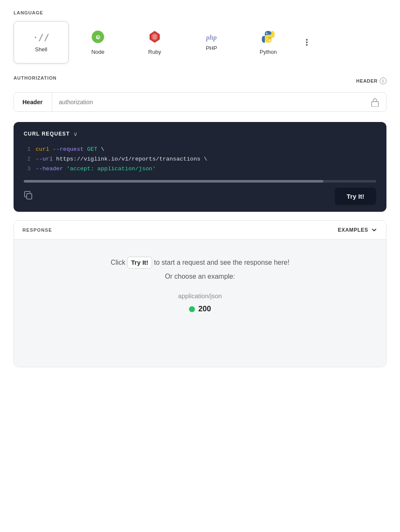  I want to click on code-line-2-text: --url https://viglink.io/v1/reports/tran…, so click(121, 159).